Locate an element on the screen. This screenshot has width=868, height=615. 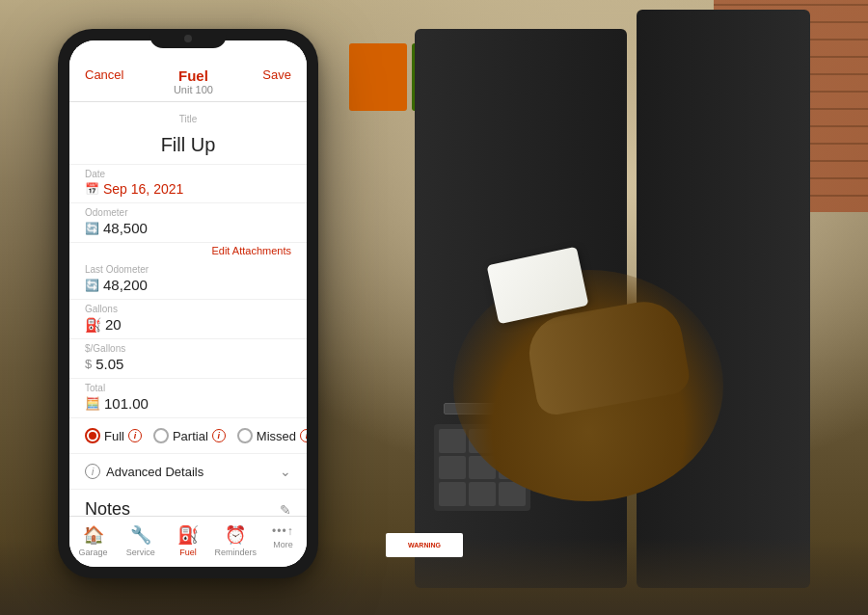
warning-sticker: WARNING is located at coordinates (424, 546).